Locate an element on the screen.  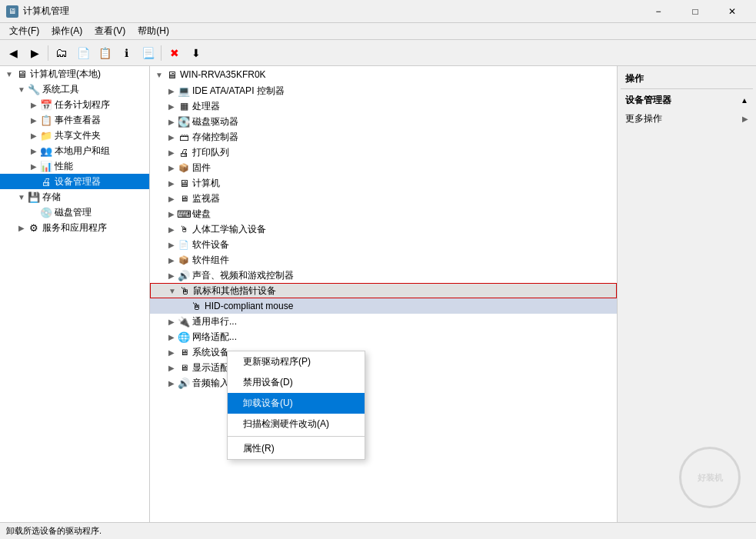
device-item-print-queue: ▶ 🖨 打印队列 is located at coordinates (383, 152).